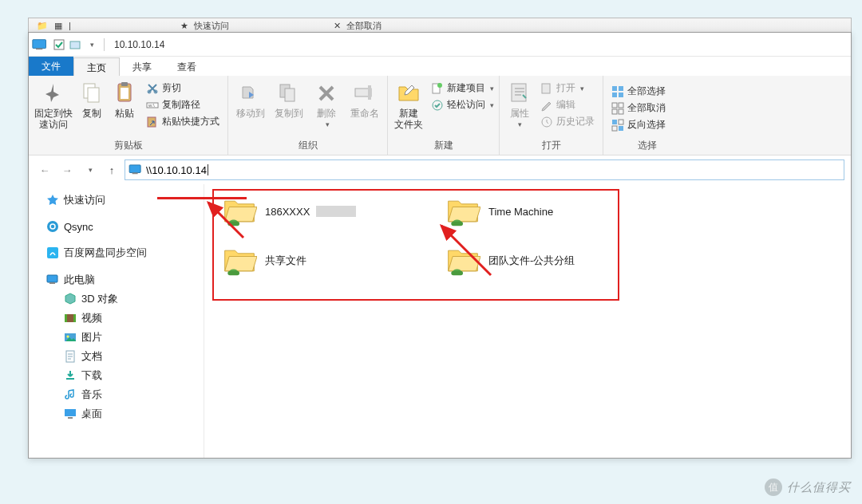 This screenshot has height=504, width=862. I want to click on address-text: \\10.10.10.14, so click(176, 171).